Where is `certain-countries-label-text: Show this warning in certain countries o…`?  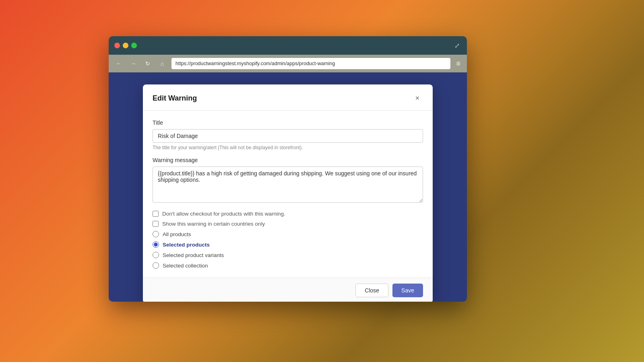
certain-countries-label-text: Show this warning in certain countries o… is located at coordinates (213, 224).